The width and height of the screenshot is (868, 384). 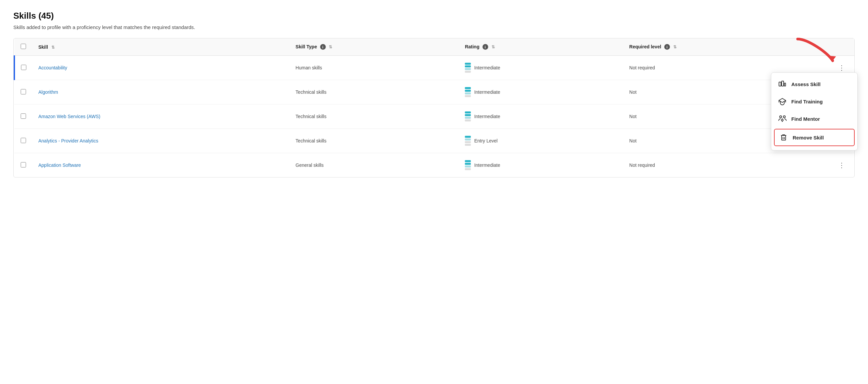 What do you see at coordinates (161, 165) in the screenshot?
I see `row-skill: Application Software` at bounding box center [161, 165].